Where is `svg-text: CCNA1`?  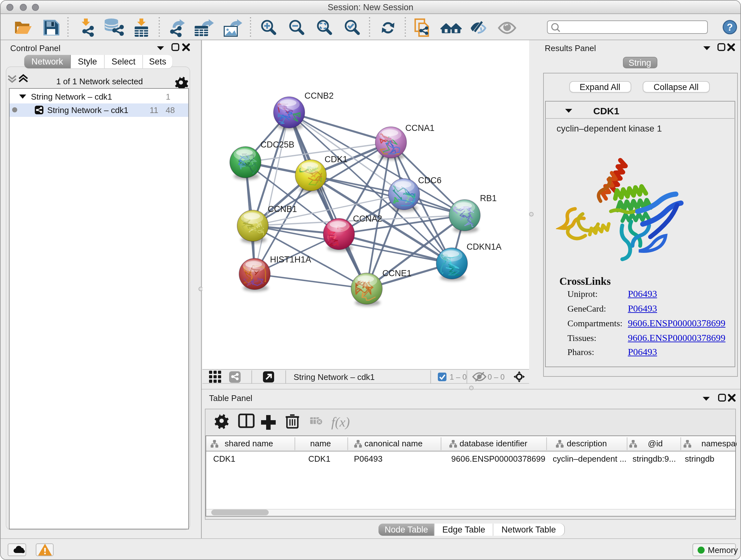 svg-text: CCNA1 is located at coordinates (420, 128).